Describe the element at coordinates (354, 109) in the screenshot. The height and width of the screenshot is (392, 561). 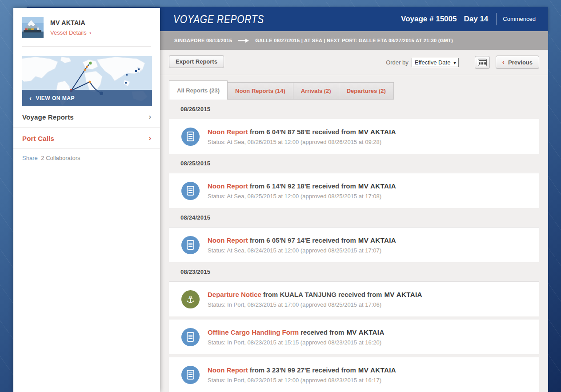
I see `date-group-header: 08/26/2015` at that location.